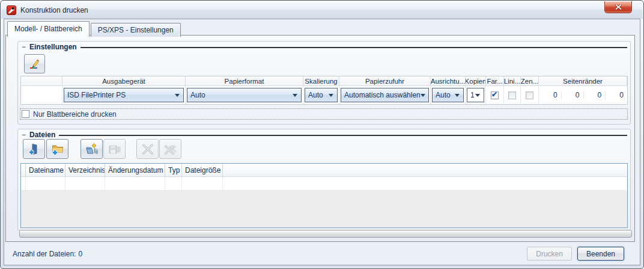  What do you see at coordinates (618, 7) in the screenshot?
I see `close-button` at bounding box center [618, 7].